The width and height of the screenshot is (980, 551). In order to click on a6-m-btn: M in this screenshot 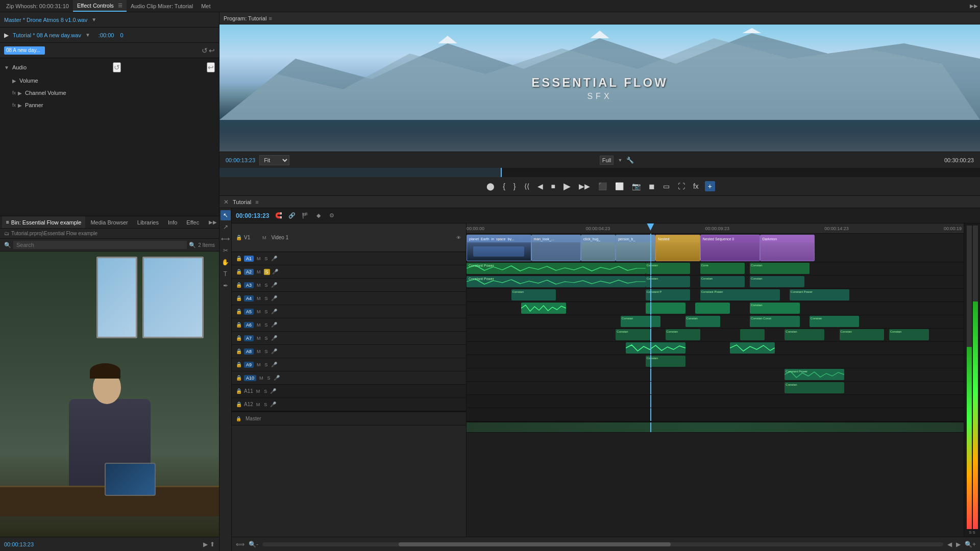, I will do `click(259, 325)`.